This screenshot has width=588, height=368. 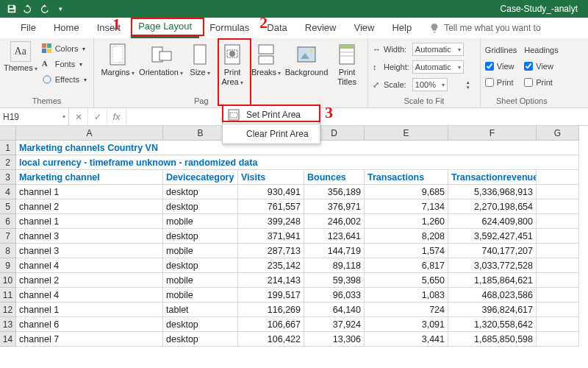 What do you see at coordinates (271, 134) in the screenshot?
I see `clear-print-area-item: Clear Print Area` at bounding box center [271, 134].